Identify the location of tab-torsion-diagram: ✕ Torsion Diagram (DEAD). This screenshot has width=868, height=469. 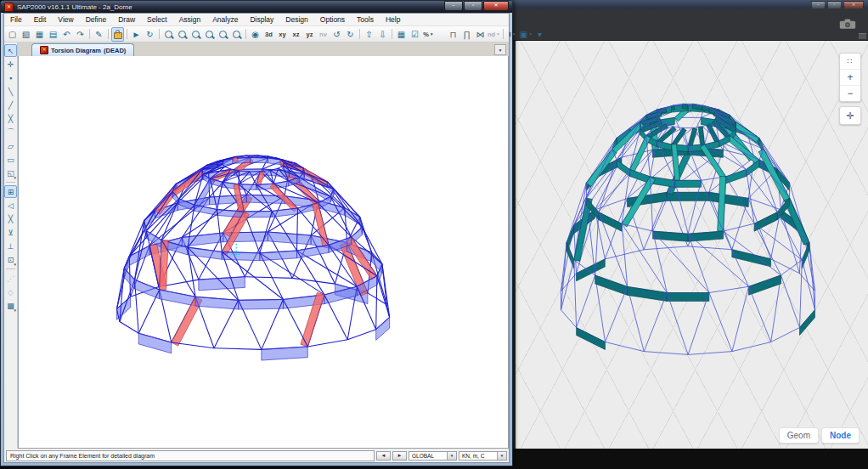
(83, 49).